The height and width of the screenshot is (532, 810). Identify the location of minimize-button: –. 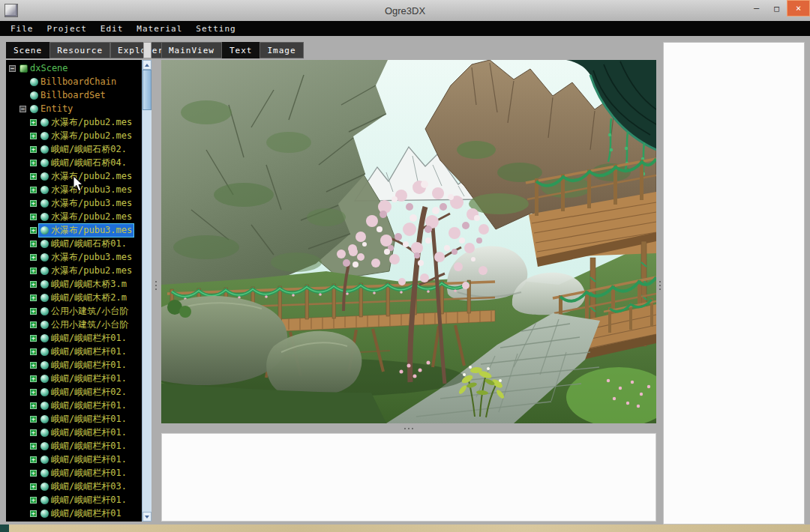
(756, 8).